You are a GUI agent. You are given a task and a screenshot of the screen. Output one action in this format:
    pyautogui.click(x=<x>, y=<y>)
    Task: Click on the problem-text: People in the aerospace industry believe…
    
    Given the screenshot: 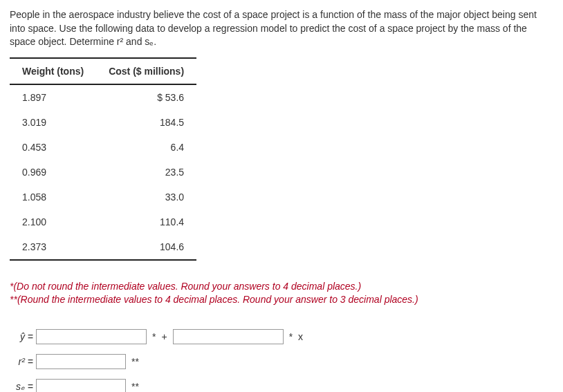 What is the action you would take?
    pyautogui.click(x=273, y=28)
    